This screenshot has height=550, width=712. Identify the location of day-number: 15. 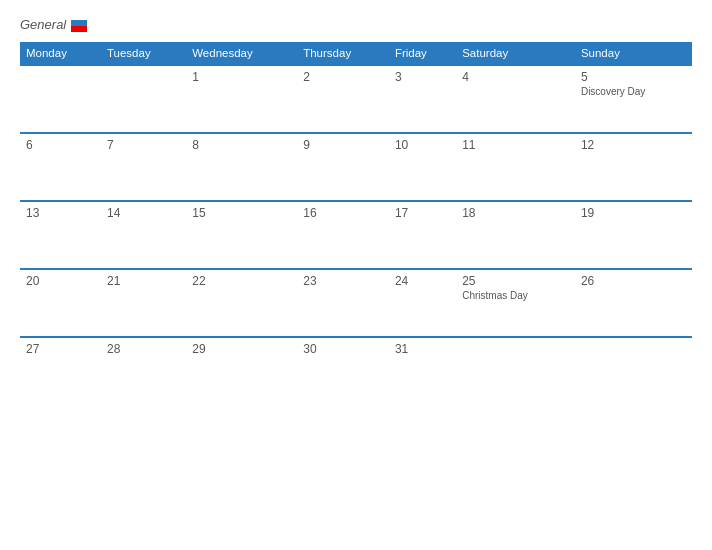
(242, 213).